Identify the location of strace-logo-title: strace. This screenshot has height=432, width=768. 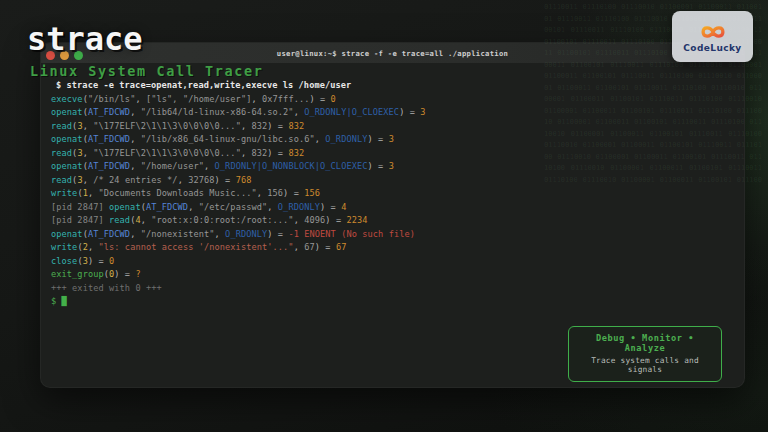
(85, 39).